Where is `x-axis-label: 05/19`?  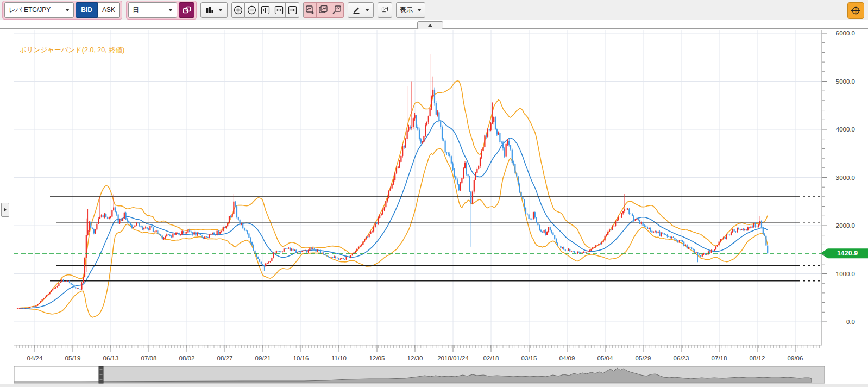 x-axis-label: 05/19 is located at coordinates (73, 358).